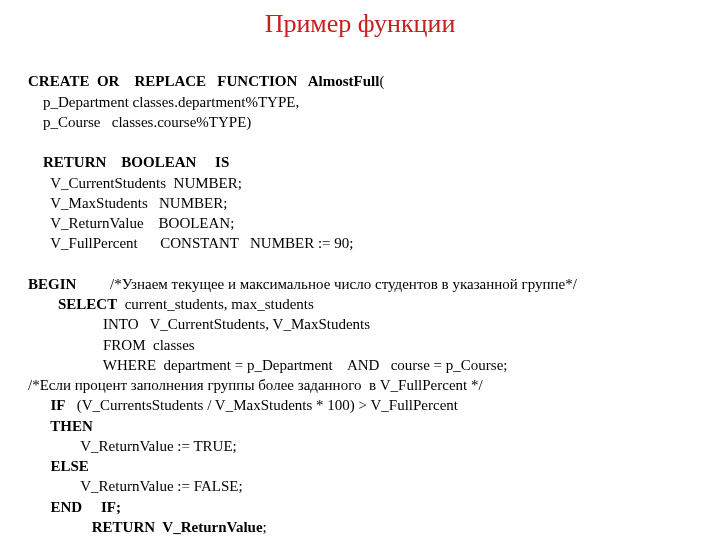  I want to click on code-line: SELECT, so click(72, 304).